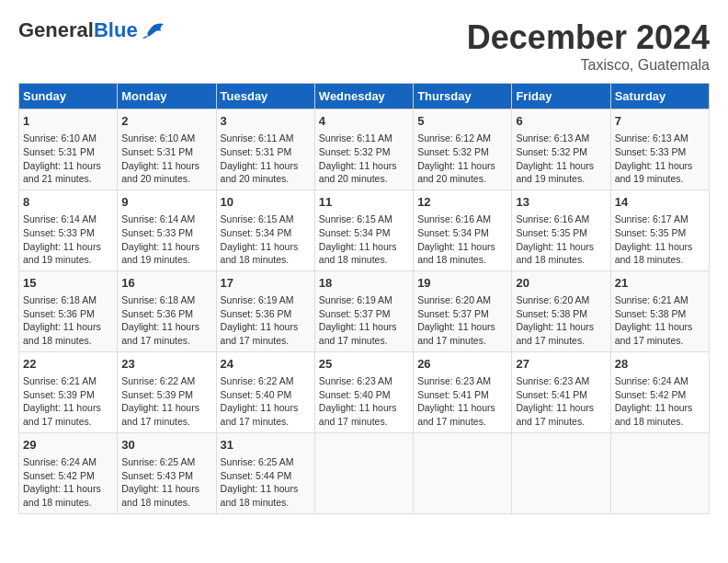 This screenshot has height=563, width=728. Describe the element at coordinates (660, 311) in the screenshot. I see `calendar-cell: 21Sunrise: 6:21 AMSunset: 5:38 PMDayligh…` at that location.